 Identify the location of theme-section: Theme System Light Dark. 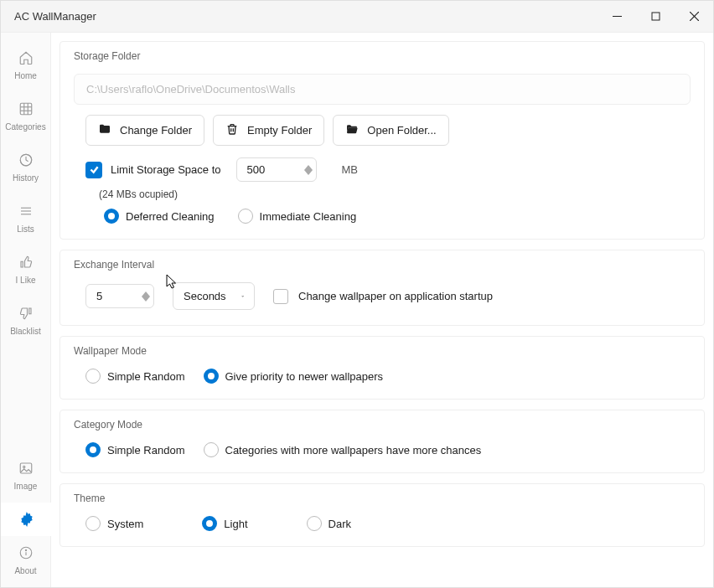
(382, 515).